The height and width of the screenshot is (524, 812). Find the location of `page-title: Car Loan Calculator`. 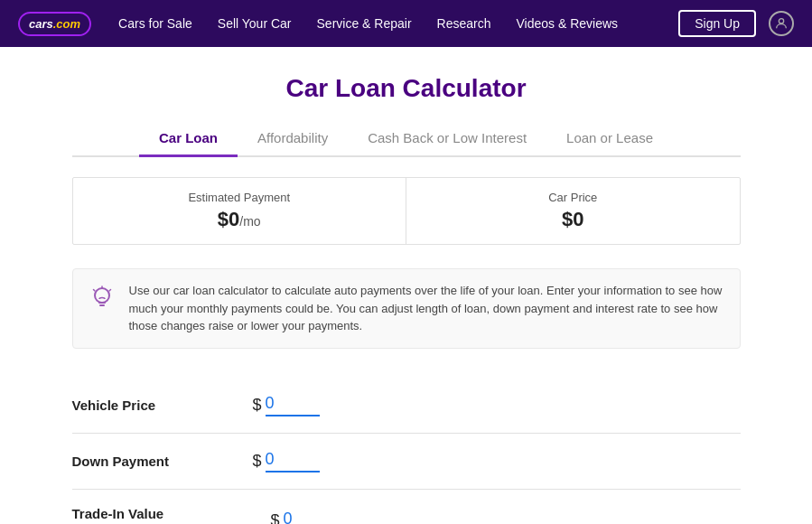

page-title: Car Loan Calculator is located at coordinates (406, 89).